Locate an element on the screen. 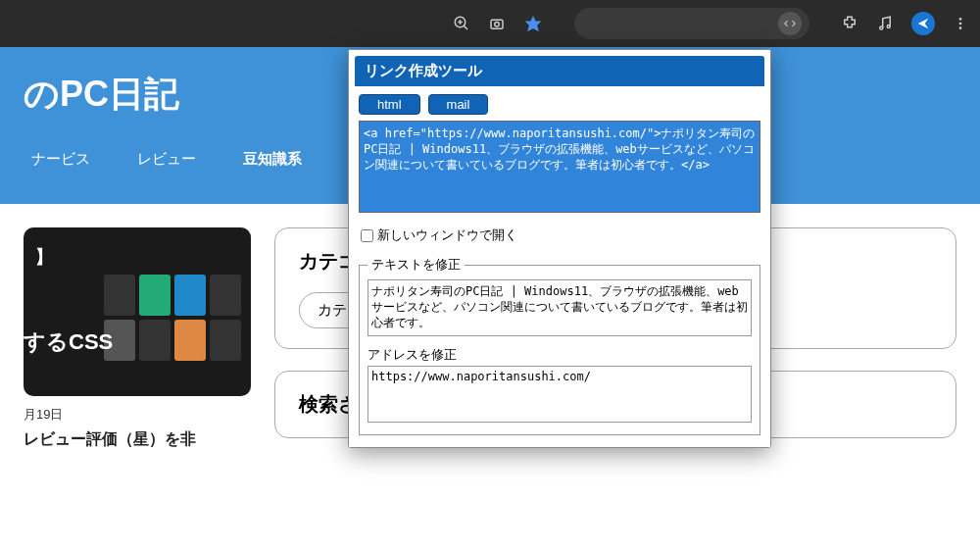  thumb-css-label: するCSS is located at coordinates (69, 342).